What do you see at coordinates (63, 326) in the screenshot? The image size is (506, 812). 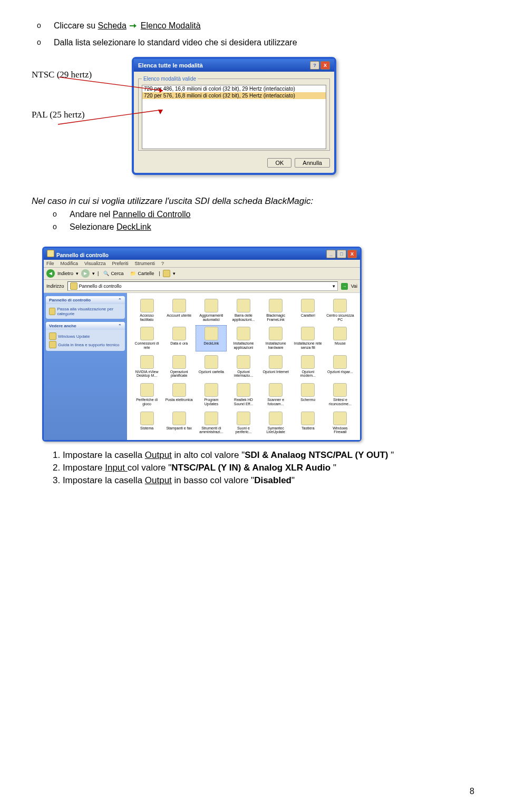 I see `sidebox2-title: Vedere anche` at bounding box center [63, 326].